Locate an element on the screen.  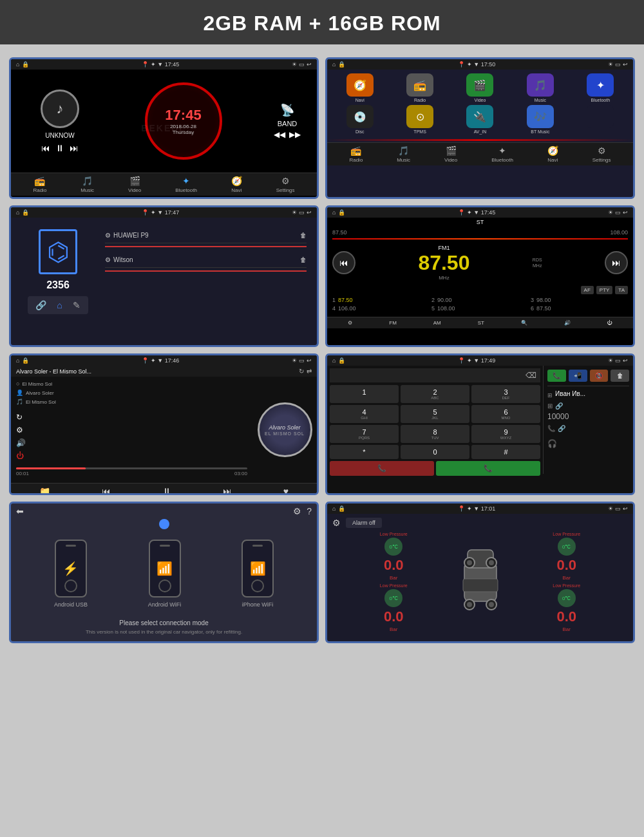
preset-3: 3 98.00 is located at coordinates (580, 300).